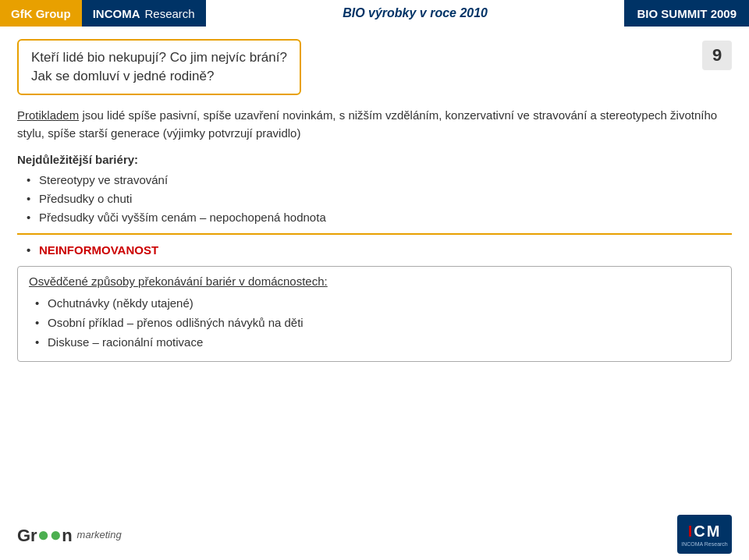  Describe the element at coordinates (374, 199) in the screenshot. I see `barriers-list: Stereotypy ve stravování Předsudky o chu…` at that location.